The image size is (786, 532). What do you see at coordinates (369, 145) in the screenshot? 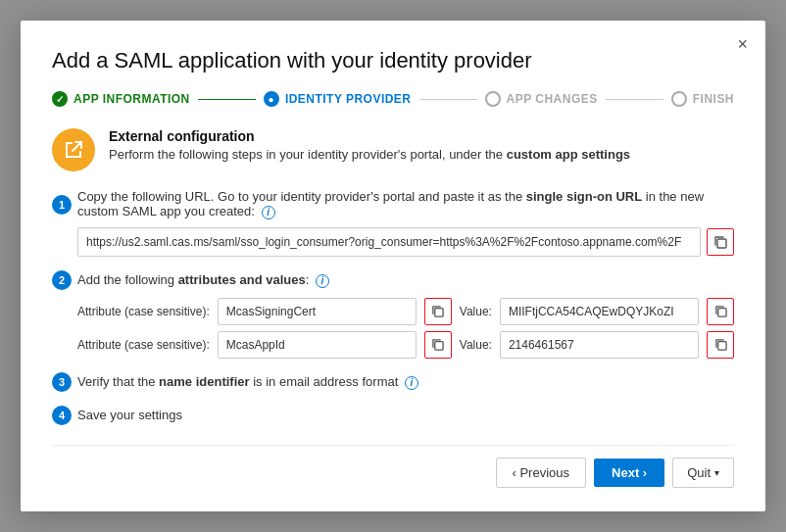
I see `ext-config-text: External configuration Perform the follo…` at bounding box center [369, 145].